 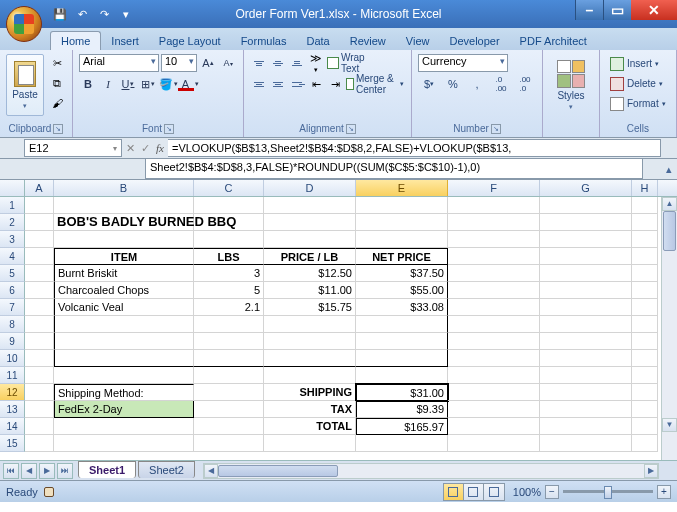 I want to click on sheet-tab-1: Sheet1, so click(x=107, y=470).